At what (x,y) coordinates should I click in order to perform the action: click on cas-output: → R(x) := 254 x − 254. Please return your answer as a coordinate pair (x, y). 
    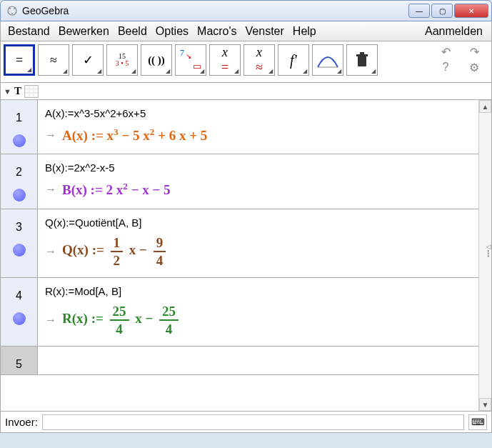
    Looking at the image, I should click on (258, 320).